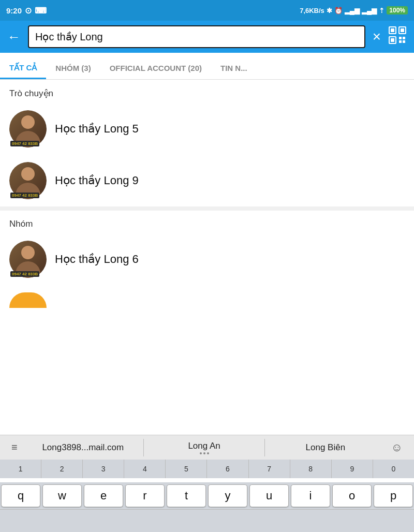 The image size is (414, 532). What do you see at coordinates (14, 10) in the screenshot?
I see `status-time: 9:20` at bounding box center [14, 10].